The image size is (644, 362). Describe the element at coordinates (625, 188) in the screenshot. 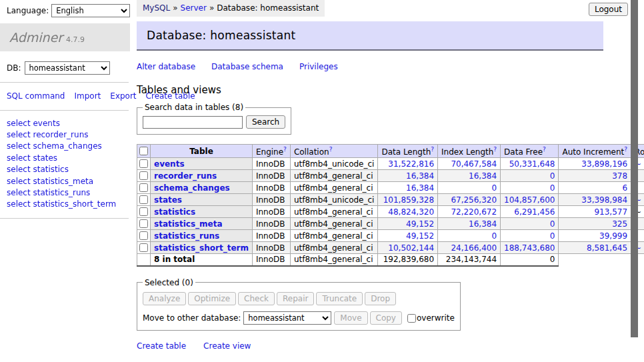

I see `auto-increment-link: 6` at that location.